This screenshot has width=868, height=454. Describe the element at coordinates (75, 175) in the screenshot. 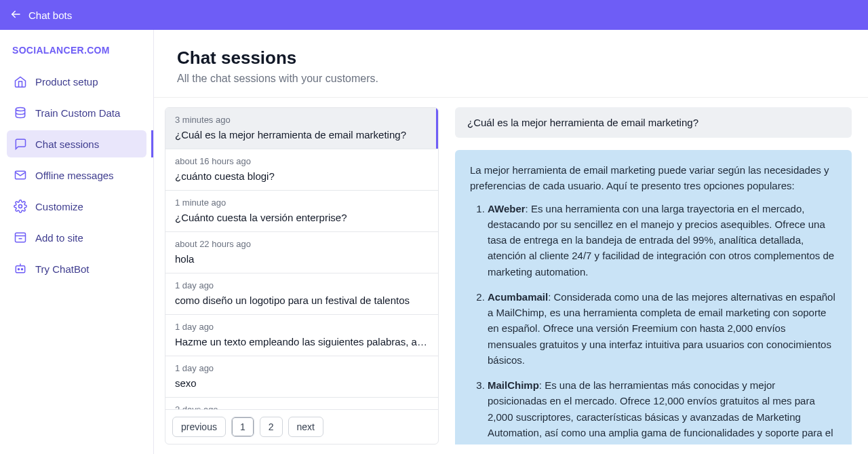

I see `nav-label: Offline messages` at that location.